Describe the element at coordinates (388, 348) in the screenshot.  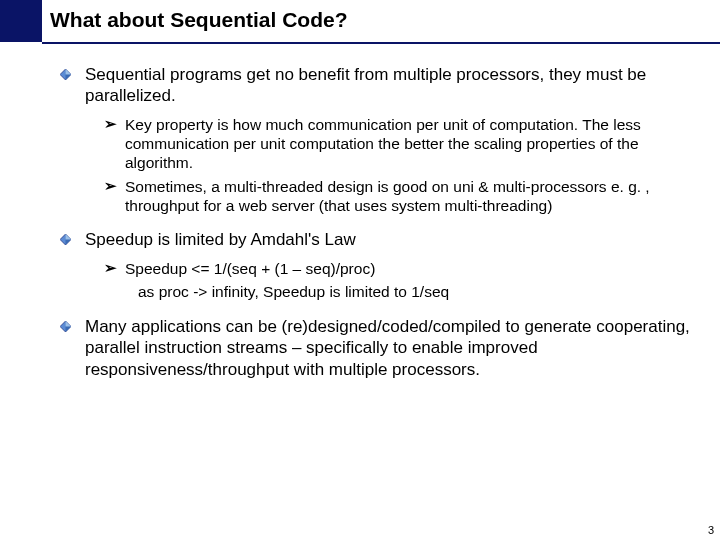
I see `bullet-text: Many applications can be (re)designed/co…` at that location.